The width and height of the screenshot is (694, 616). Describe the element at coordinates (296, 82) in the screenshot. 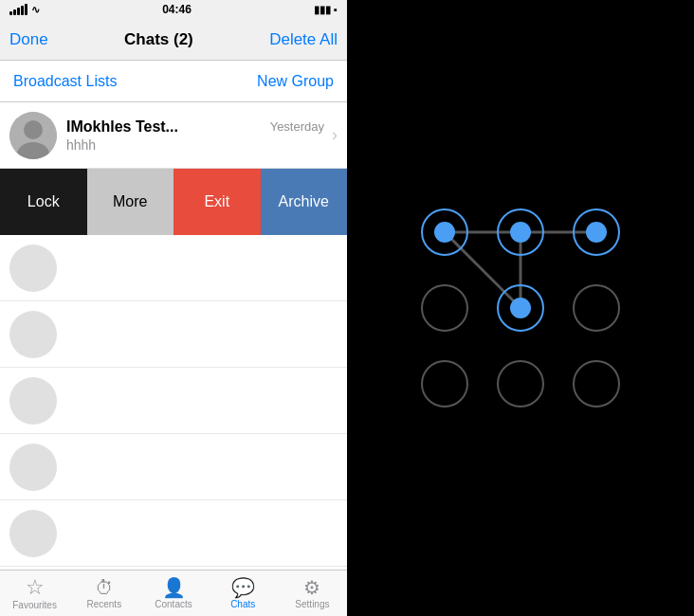

I see `new-group-button: New Group` at that location.